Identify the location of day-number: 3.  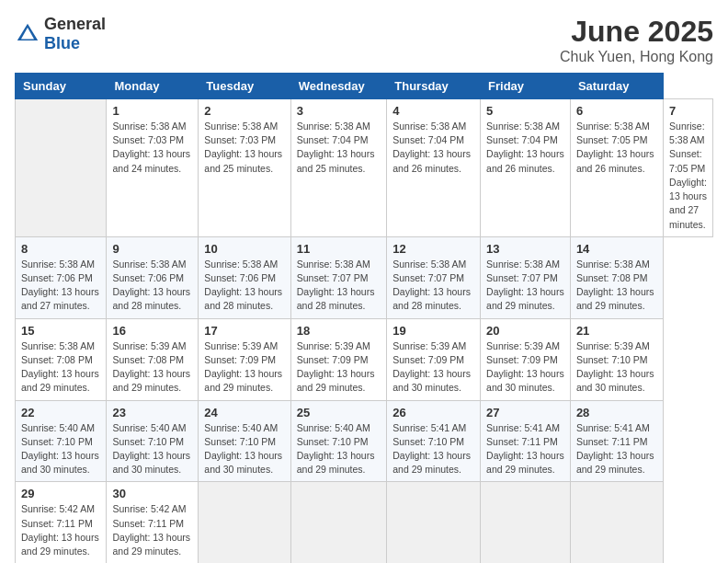
(339, 110).